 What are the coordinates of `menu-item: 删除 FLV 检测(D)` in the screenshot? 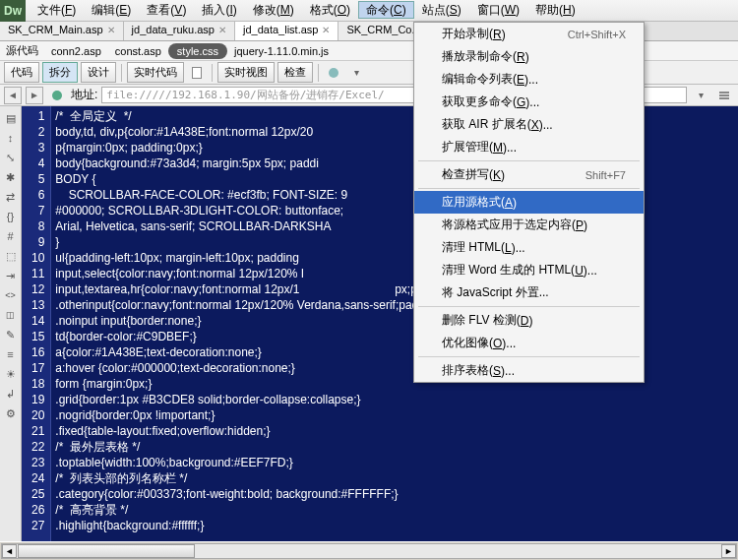 It's located at (529, 321).